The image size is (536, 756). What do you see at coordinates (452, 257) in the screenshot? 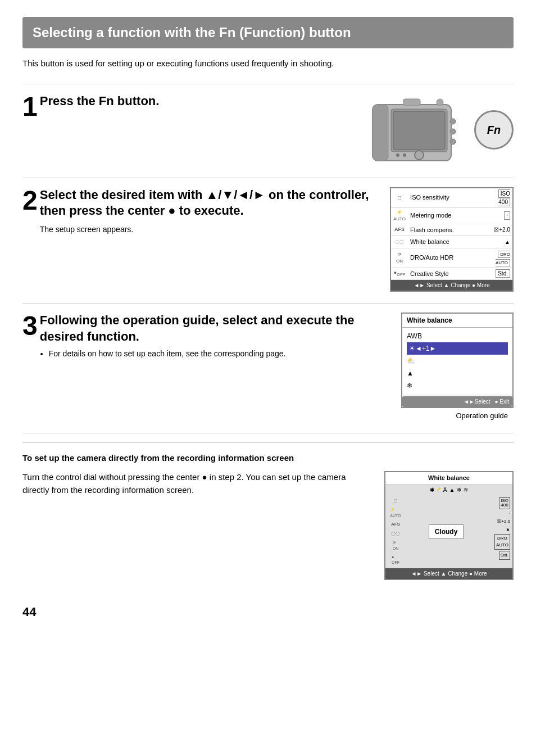
I see `menu-row-dro: ⟳ON DRO/Auto HDR DROAUTO` at bounding box center [452, 257].